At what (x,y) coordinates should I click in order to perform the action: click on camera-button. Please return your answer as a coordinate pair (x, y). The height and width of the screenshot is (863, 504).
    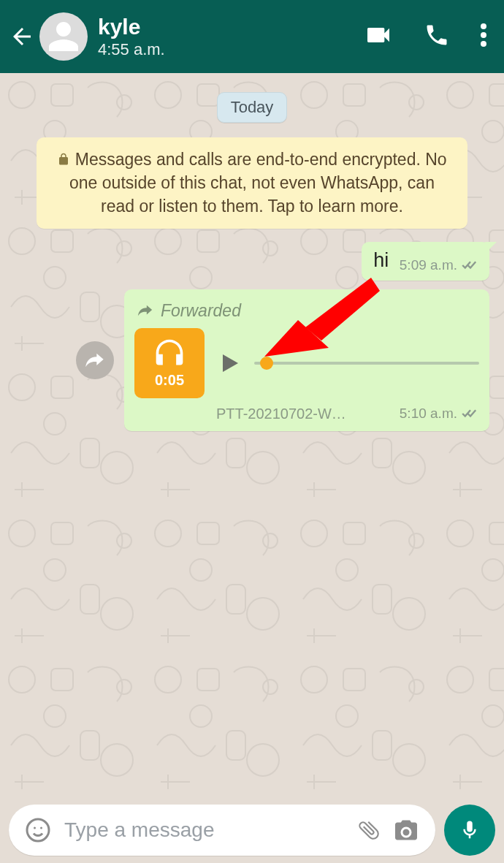
    Looking at the image, I should click on (406, 830).